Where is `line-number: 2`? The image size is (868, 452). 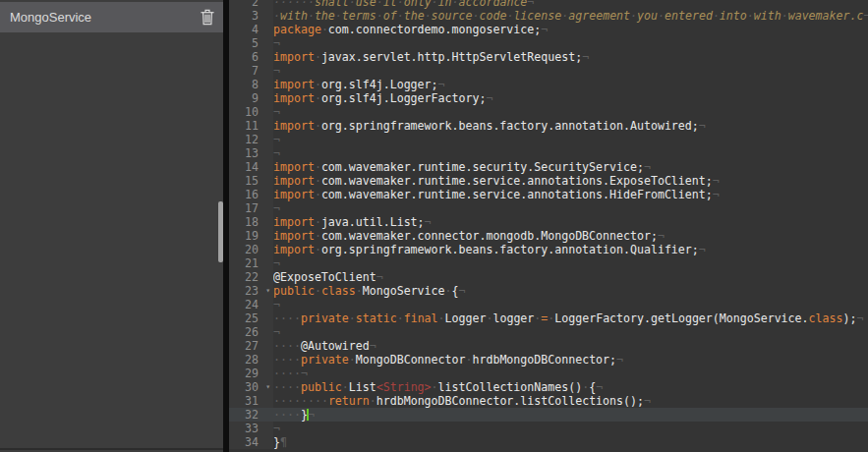
line-number: 2 is located at coordinates (252, 4).